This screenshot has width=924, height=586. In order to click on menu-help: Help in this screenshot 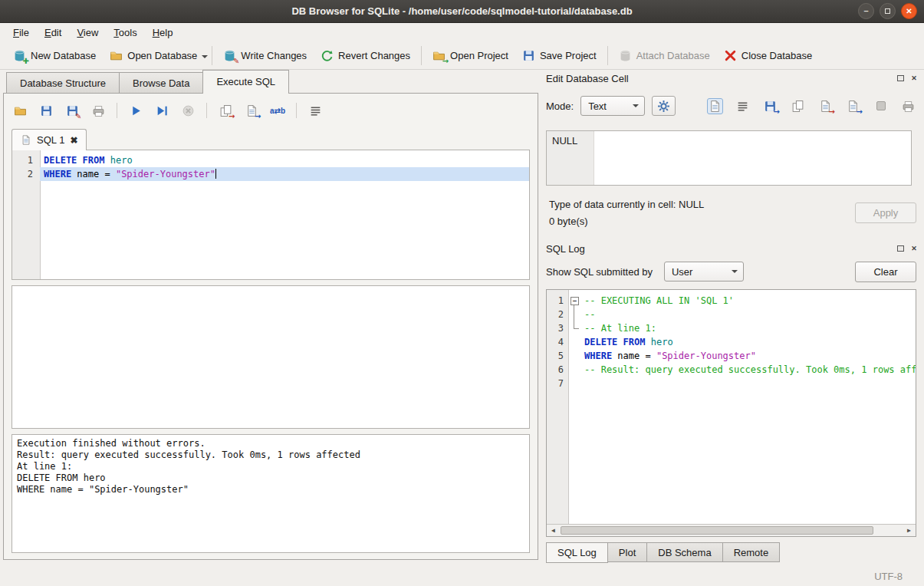, I will do `click(163, 32)`.